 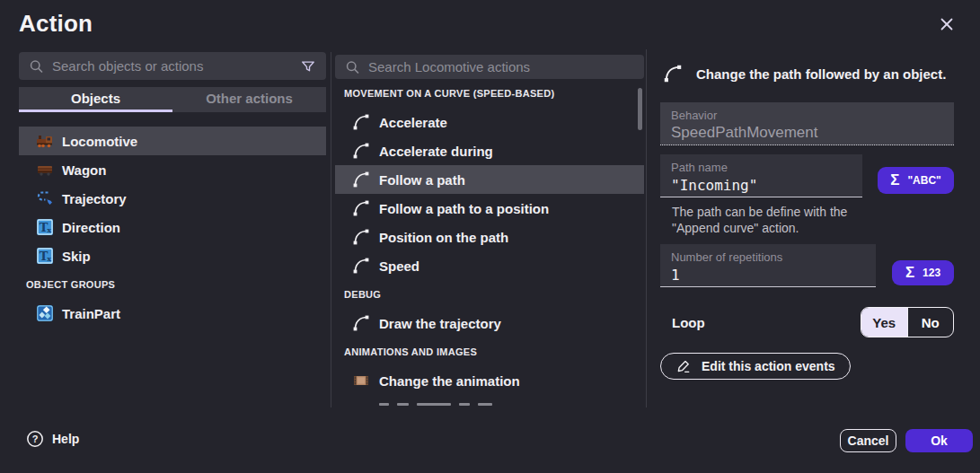 I want to click on repetitions-row: Number of repetitions Σ 123, so click(x=807, y=266).